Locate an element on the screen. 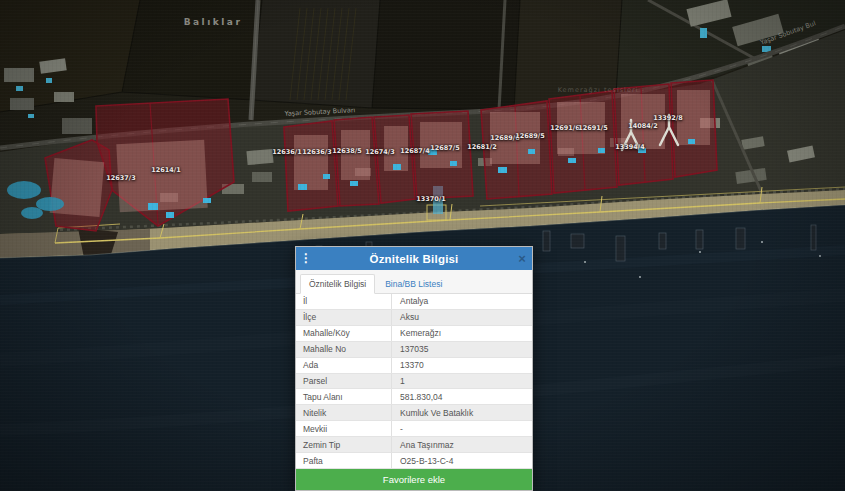 Image resolution: width=845 pixels, height=491 pixels. row-label: İlçe is located at coordinates (344, 318).